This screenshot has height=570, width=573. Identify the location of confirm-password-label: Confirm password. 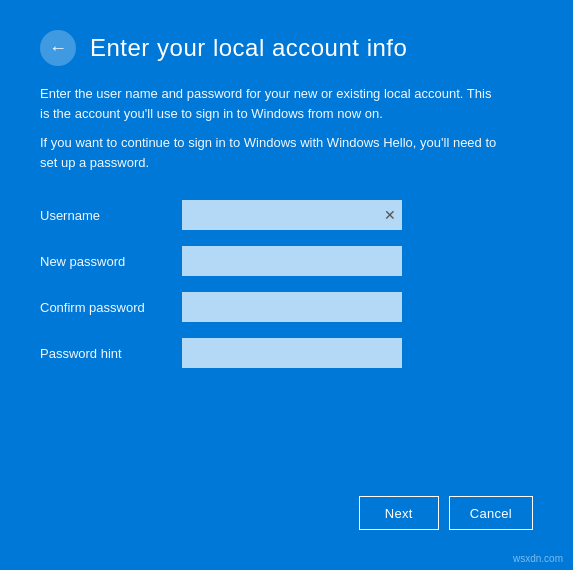
(105, 308).